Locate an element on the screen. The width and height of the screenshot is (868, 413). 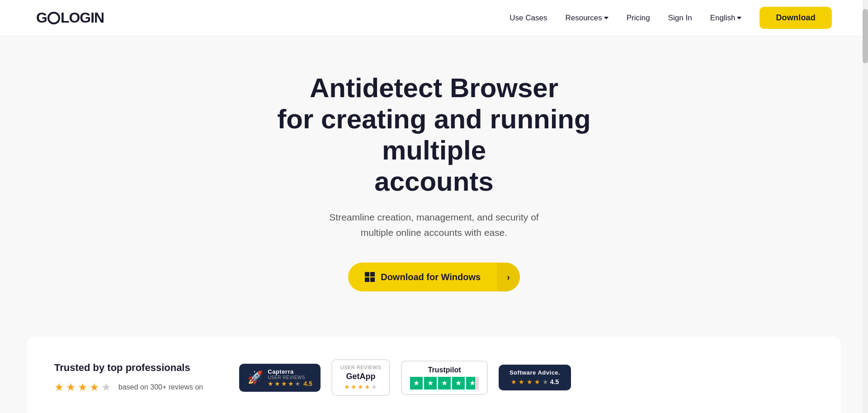
nav-use-cases: Use Cases is located at coordinates (528, 18).